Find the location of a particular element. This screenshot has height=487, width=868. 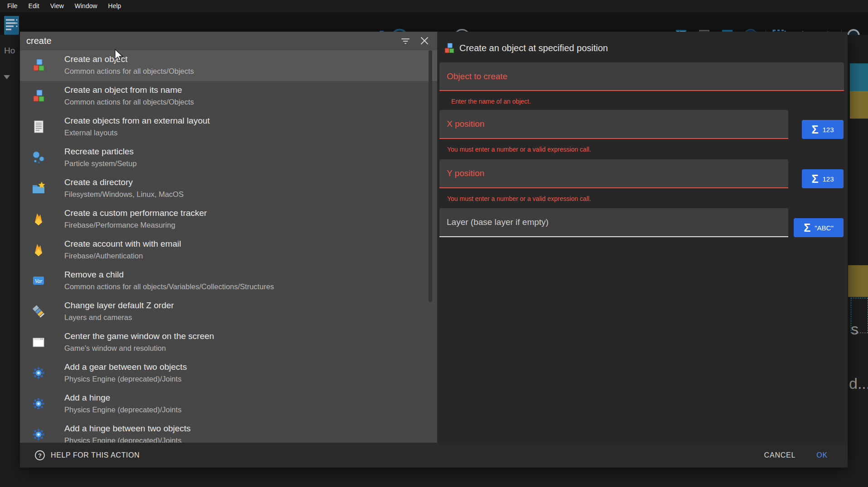

menu-window: Window is located at coordinates (86, 6).